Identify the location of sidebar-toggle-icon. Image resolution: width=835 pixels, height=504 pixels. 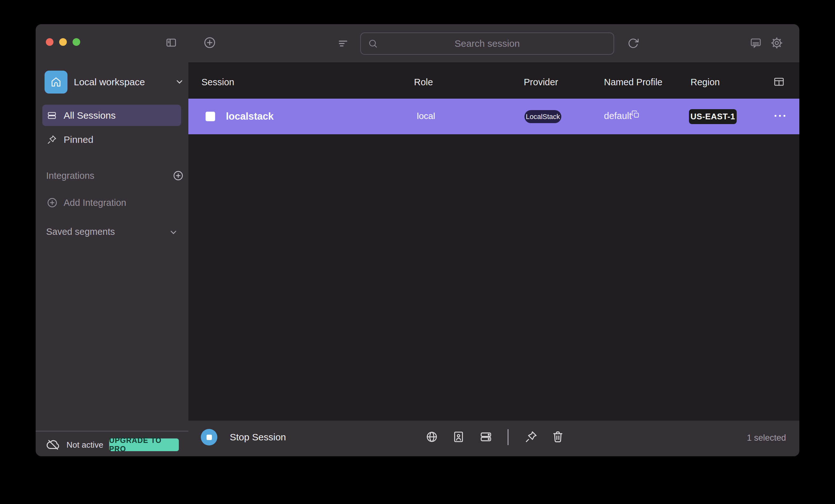
(171, 43).